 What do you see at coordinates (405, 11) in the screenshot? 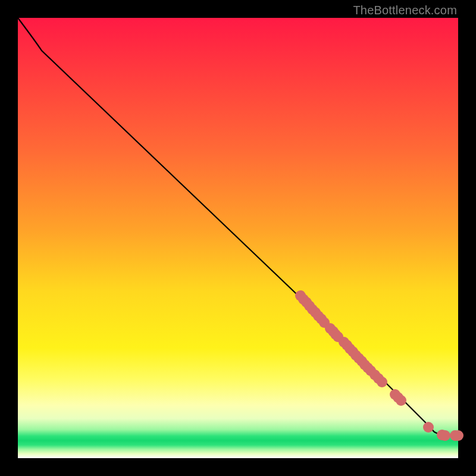
I see `attribution-text: TheBottleneck.com` at bounding box center [405, 11].